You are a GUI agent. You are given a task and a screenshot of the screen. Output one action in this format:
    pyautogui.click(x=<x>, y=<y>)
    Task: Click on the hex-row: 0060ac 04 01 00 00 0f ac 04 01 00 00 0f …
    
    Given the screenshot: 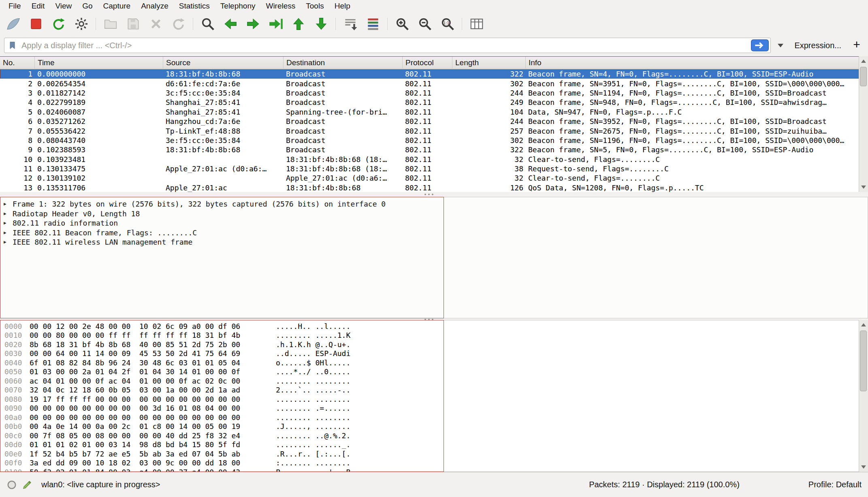 What is the action you would take?
    pyautogui.click(x=434, y=381)
    